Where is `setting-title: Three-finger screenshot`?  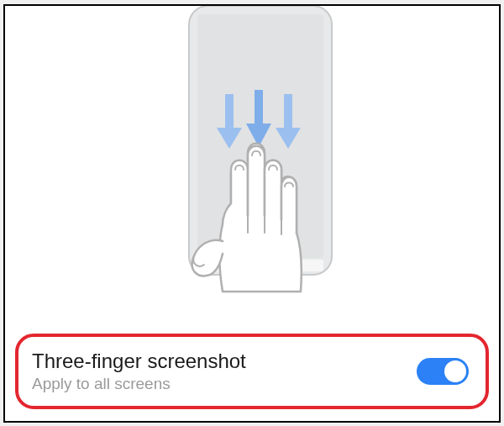 setting-title: Three-finger screenshot is located at coordinates (139, 361).